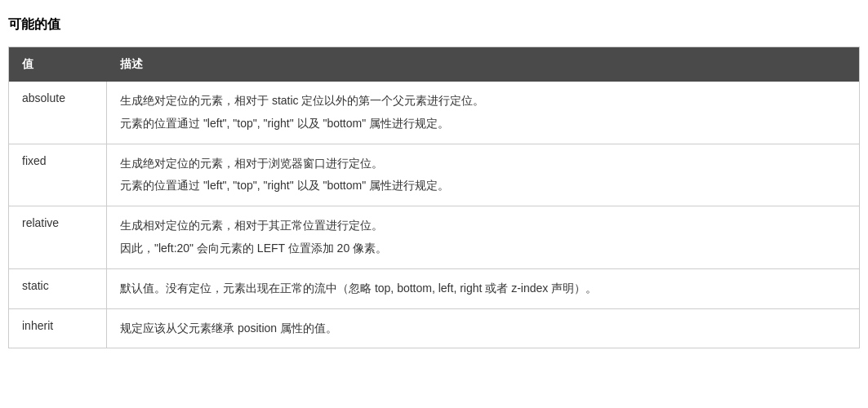  I want to click on table-row: absolute生成绝对定位的元素，相对于 static 定位以外的第一个父元素…, so click(434, 113).